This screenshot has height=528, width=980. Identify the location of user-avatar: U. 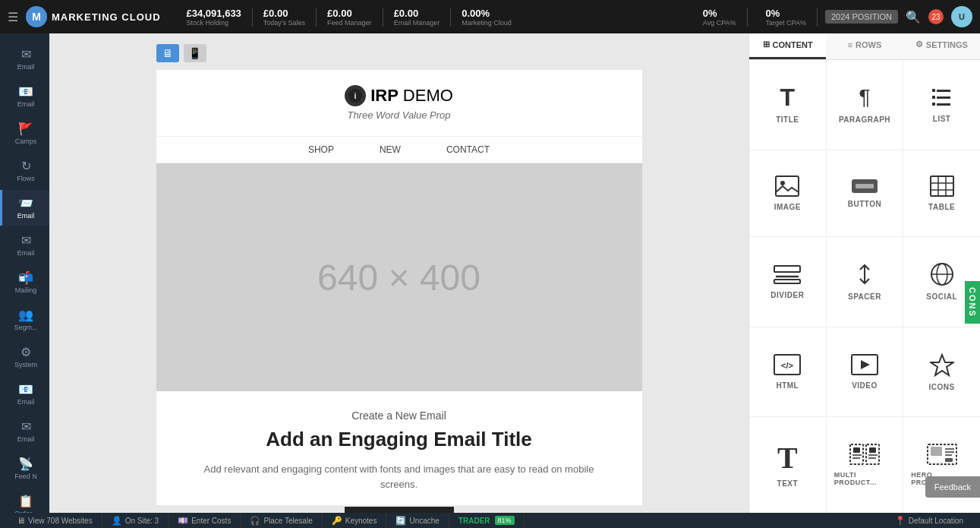
(962, 17).